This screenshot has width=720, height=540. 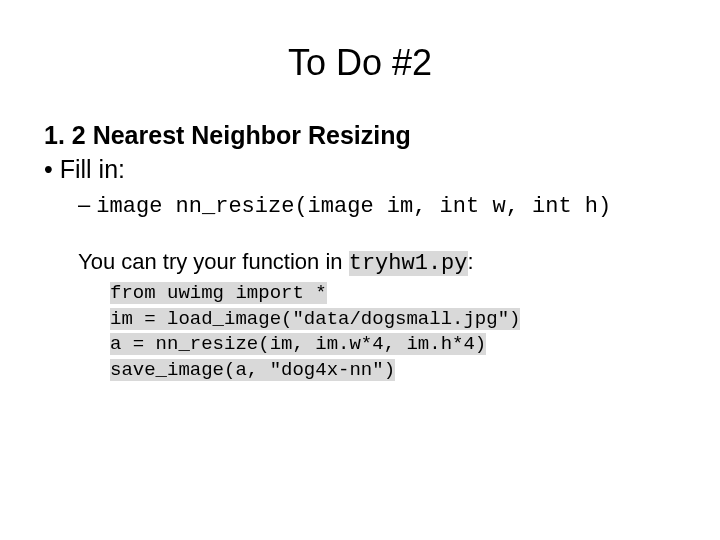 I want to click on section-heading: 1. 2 Nearest Neighbor Resizing, so click(x=360, y=136).